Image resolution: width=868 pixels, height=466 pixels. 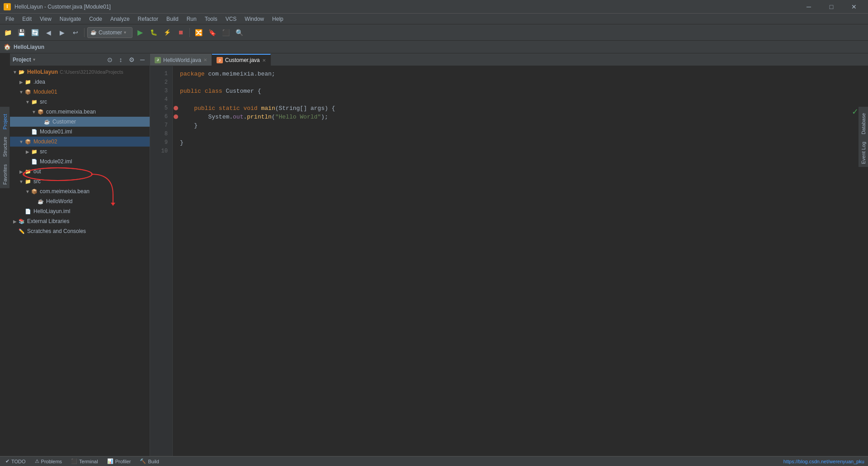 I want to click on helloworld-tab-close: ✕, so click(x=205, y=60).